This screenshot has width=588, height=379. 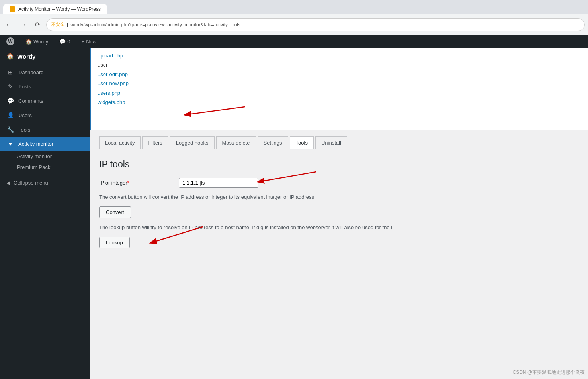 What do you see at coordinates (10, 56) in the screenshot?
I see `sidebar-home-icon: 🏠` at bounding box center [10, 56].